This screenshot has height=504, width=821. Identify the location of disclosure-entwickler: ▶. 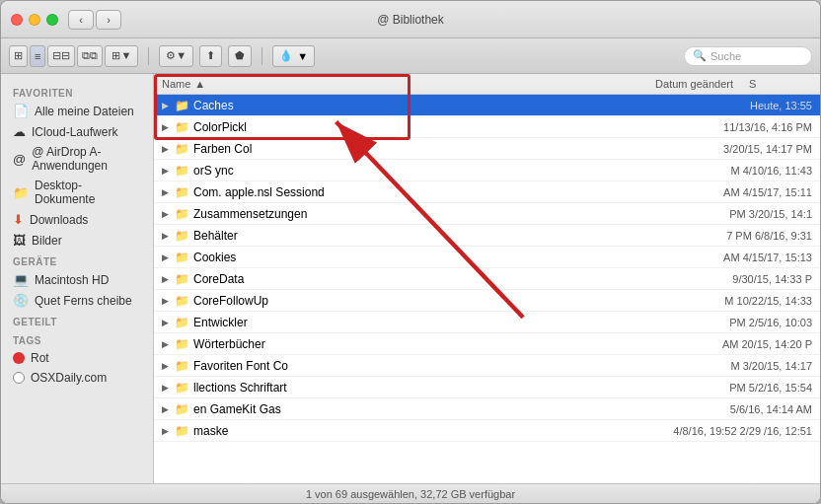
(166, 323).